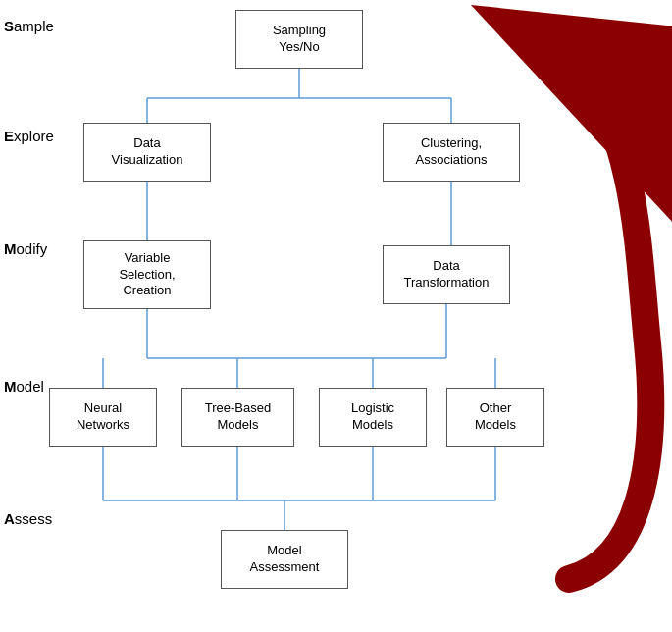 The width and height of the screenshot is (672, 632). I want to click on model-label: Model, so click(24, 387).